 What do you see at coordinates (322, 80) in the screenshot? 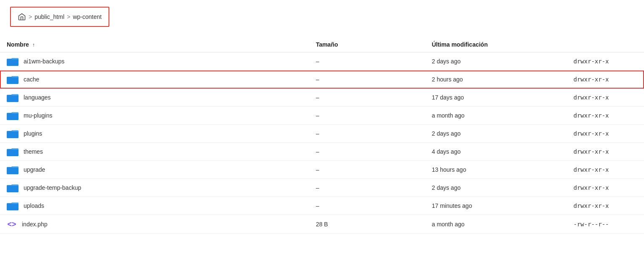
I see `table-row: cache–2 hours agodrwxr-xr-x` at bounding box center [322, 80].